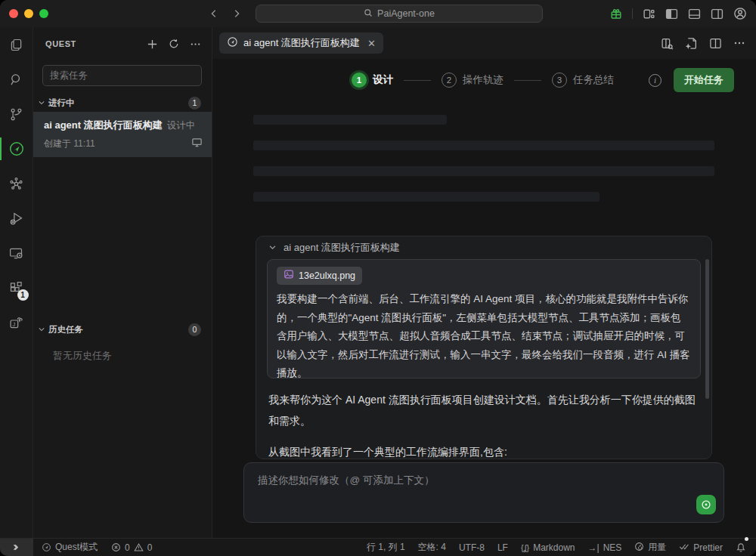 Image resolution: width=756 pixels, height=556 pixels. I want to click on remote-indicator, so click(17, 547).